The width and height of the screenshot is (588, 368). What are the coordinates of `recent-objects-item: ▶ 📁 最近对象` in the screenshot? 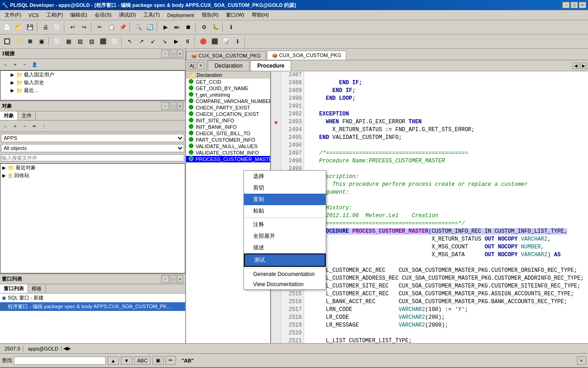 It's located at (93, 167).